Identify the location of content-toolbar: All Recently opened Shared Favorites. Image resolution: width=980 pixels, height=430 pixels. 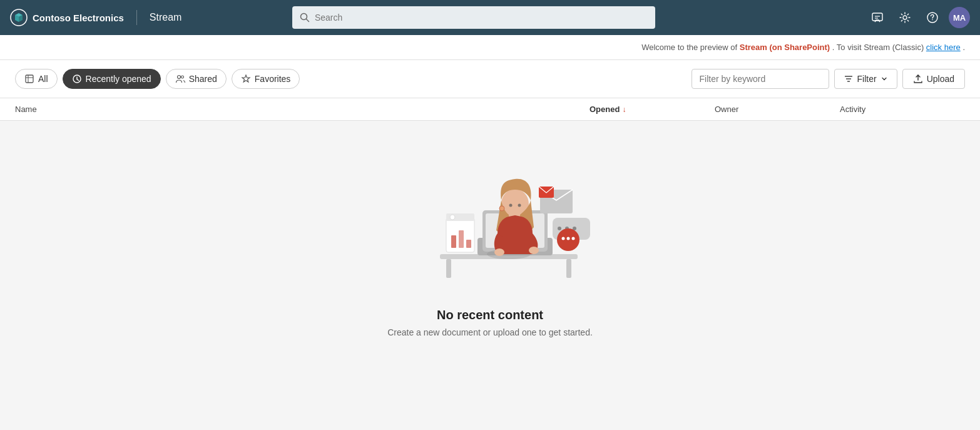
(490, 79).